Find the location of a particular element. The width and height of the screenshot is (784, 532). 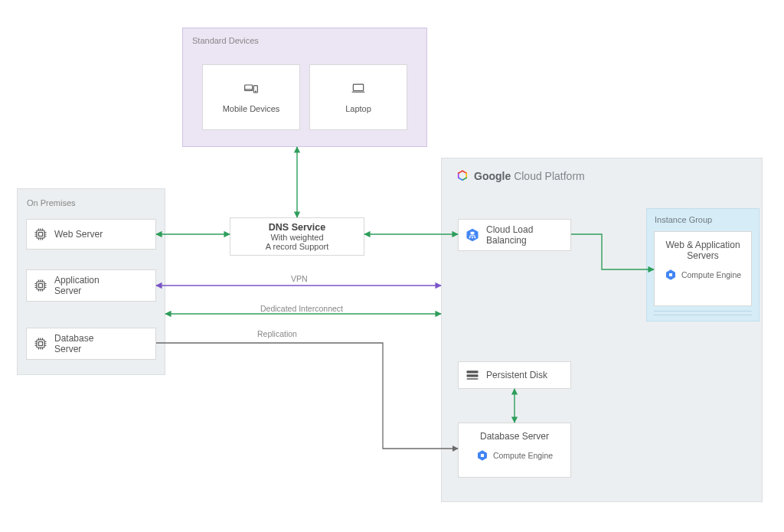

node-label-1: Cloud Load is located at coordinates (510, 230).